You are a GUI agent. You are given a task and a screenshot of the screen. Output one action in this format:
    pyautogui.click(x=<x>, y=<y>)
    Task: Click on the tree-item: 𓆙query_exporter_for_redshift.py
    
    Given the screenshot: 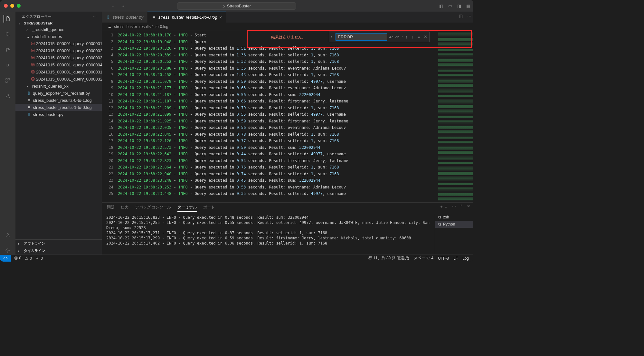 What is the action you would take?
    pyautogui.click(x=59, y=93)
    